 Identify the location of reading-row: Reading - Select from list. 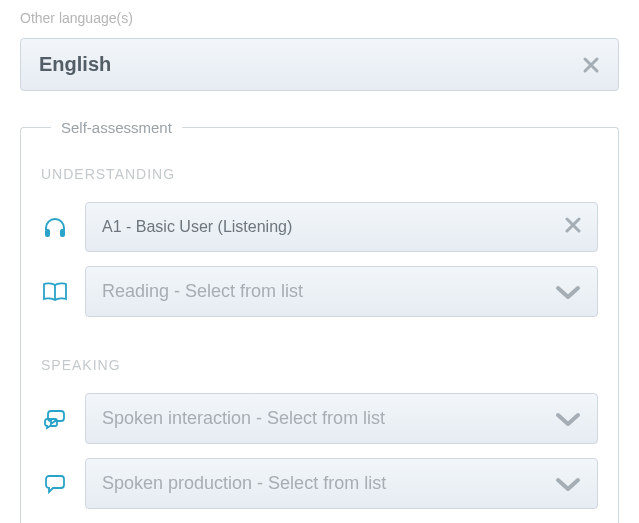
(320, 292).